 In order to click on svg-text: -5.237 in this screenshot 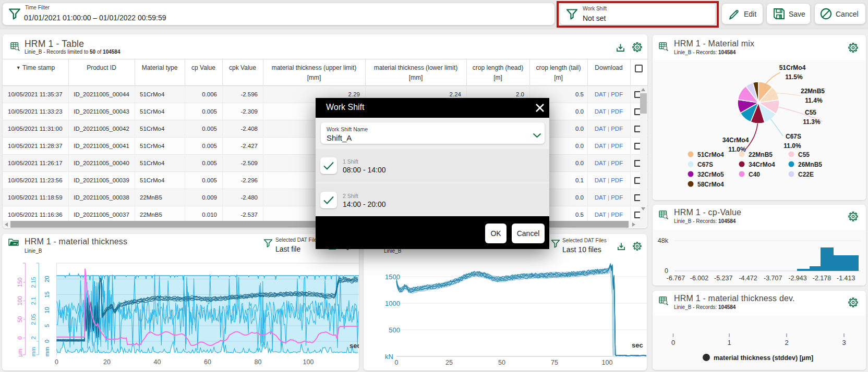, I will do `click(723, 278)`.